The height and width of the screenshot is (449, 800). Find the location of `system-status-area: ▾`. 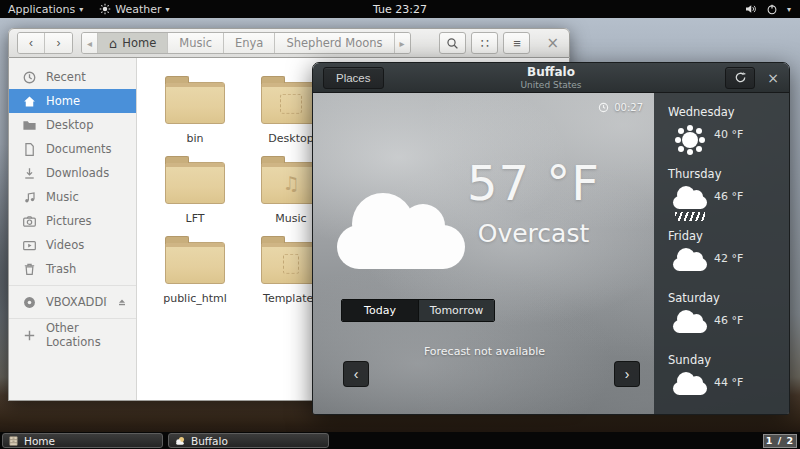

system-status-area: ▾ is located at coordinates (768, 9).